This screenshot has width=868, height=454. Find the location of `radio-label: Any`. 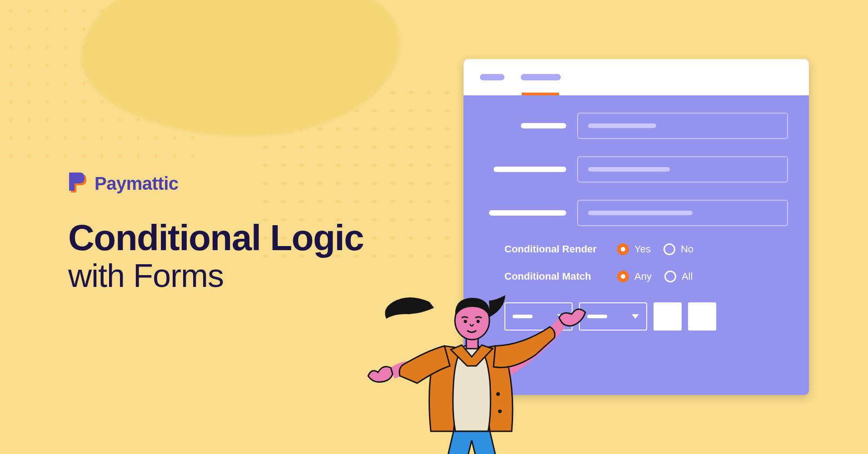

radio-label: Any is located at coordinates (643, 276).